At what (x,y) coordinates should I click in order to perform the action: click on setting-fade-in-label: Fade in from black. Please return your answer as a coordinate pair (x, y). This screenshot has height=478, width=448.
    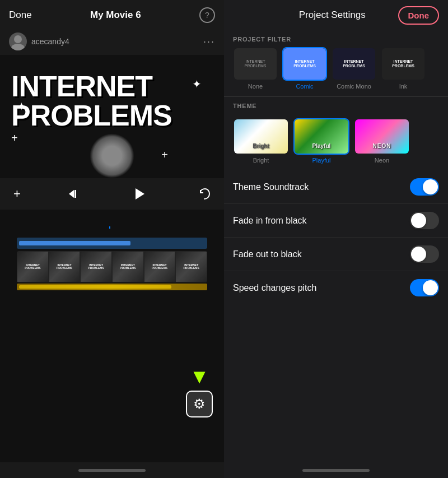
    Looking at the image, I should click on (270, 221).